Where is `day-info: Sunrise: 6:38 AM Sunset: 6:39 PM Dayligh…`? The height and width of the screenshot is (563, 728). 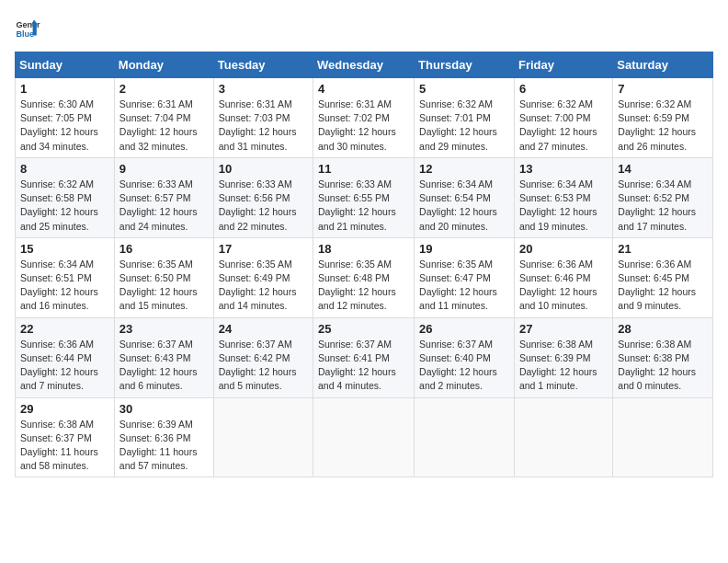 day-info: Sunrise: 6:38 AM Sunset: 6:39 PM Dayligh… is located at coordinates (563, 366).